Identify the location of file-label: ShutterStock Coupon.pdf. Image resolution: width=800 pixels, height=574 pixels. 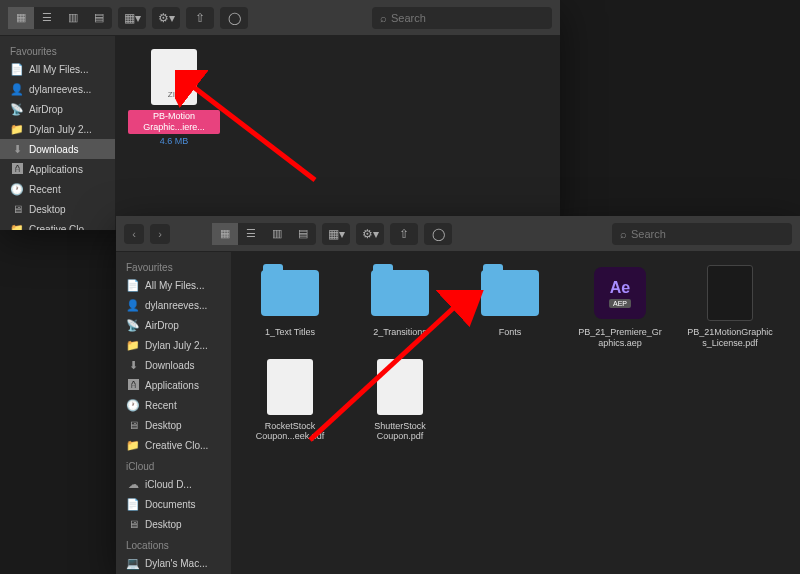
(400, 432).